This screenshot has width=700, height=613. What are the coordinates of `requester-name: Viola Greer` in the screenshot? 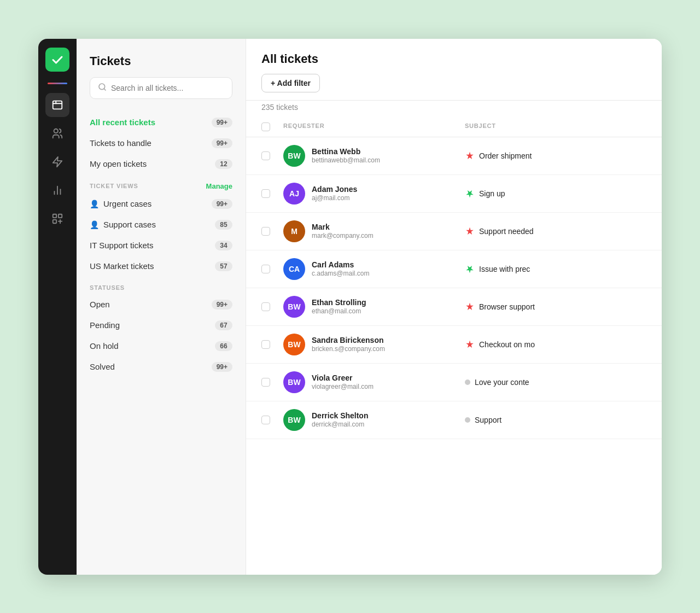 It's located at (342, 378).